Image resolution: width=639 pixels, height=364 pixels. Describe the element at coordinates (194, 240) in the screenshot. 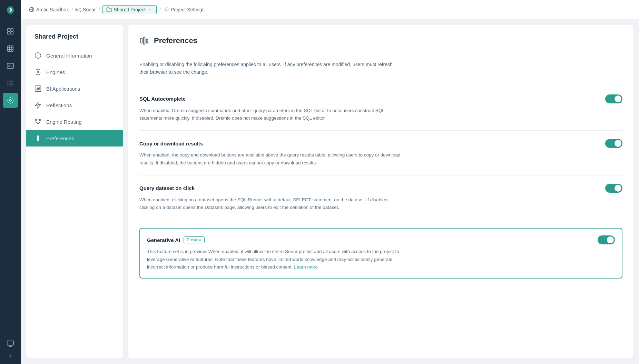

I see `preview-badge: Preview` at that location.